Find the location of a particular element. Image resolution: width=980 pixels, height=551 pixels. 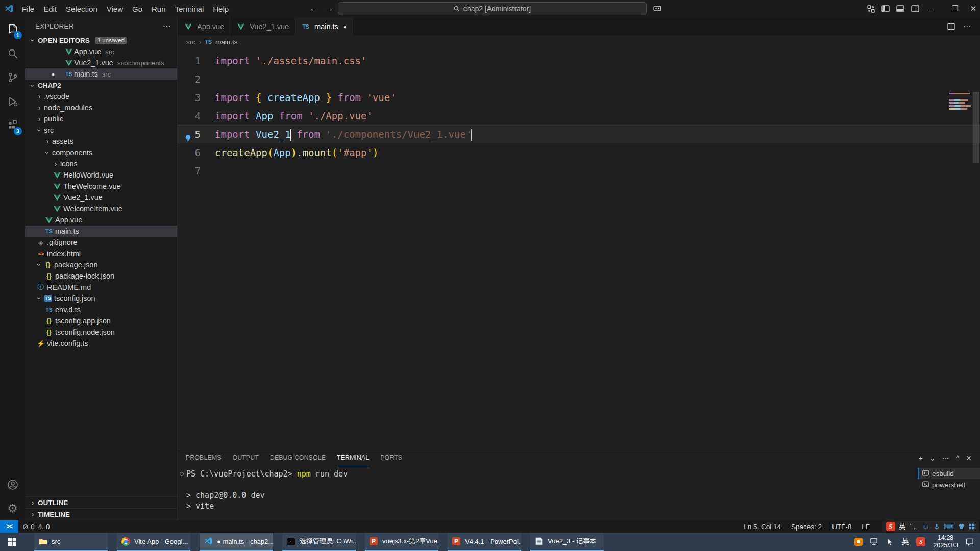

tree-item-icons: ›icons is located at coordinates (101, 164).